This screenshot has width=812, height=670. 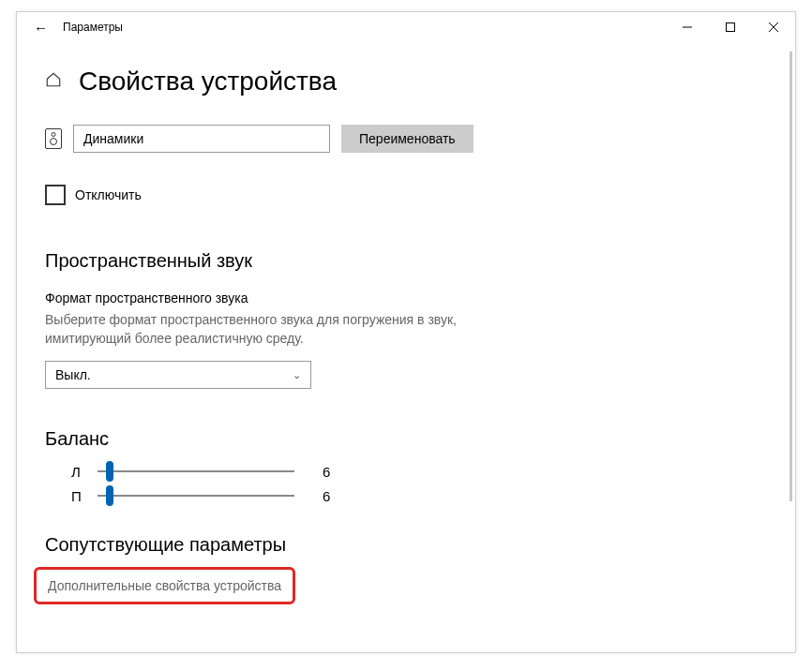 What do you see at coordinates (79, 472) in the screenshot?
I see `balance-left-label: Л` at bounding box center [79, 472].